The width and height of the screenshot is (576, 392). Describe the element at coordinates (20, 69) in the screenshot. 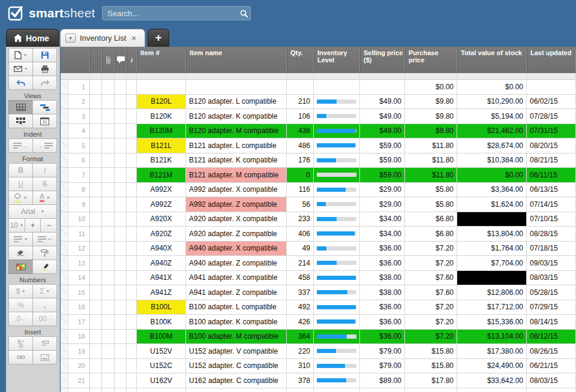

I see `send-button: ▼` at that location.